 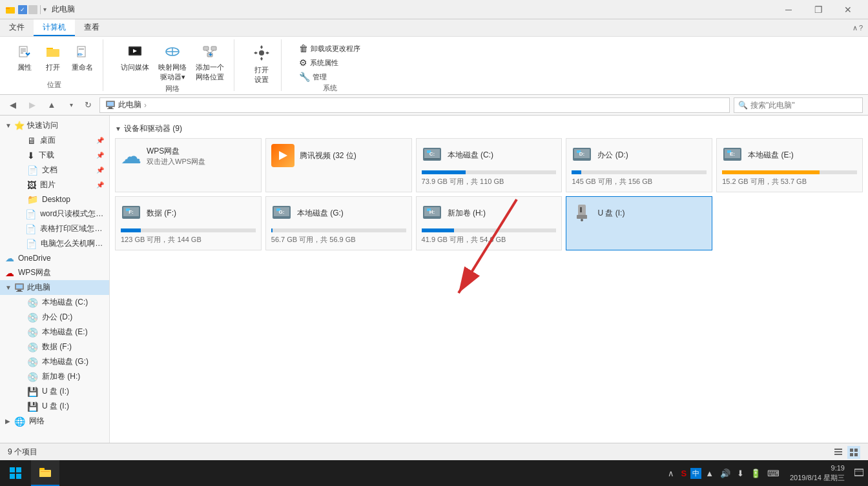 What do you see at coordinates (23, 10) in the screenshot?
I see `quick-access-icon: ✓` at bounding box center [23, 10].